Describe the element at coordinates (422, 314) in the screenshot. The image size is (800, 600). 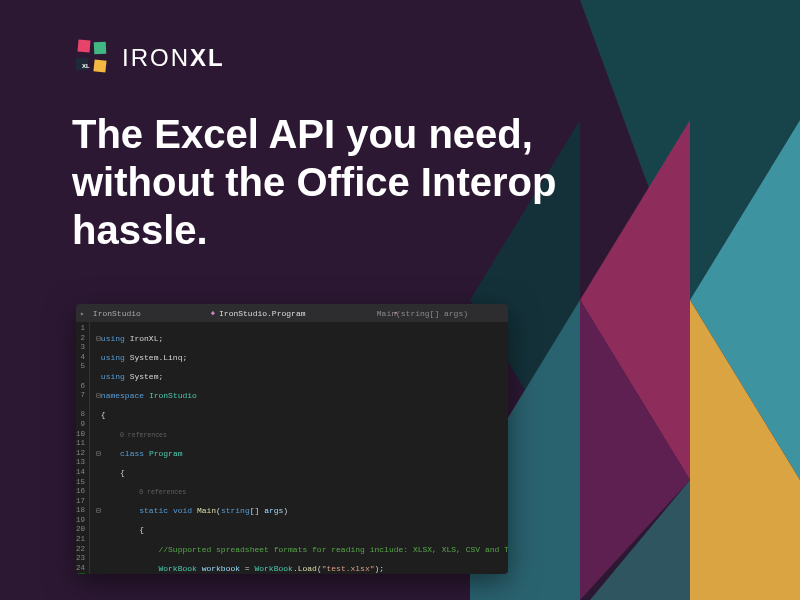
I see `method-name: Main(string[] args)` at that location.